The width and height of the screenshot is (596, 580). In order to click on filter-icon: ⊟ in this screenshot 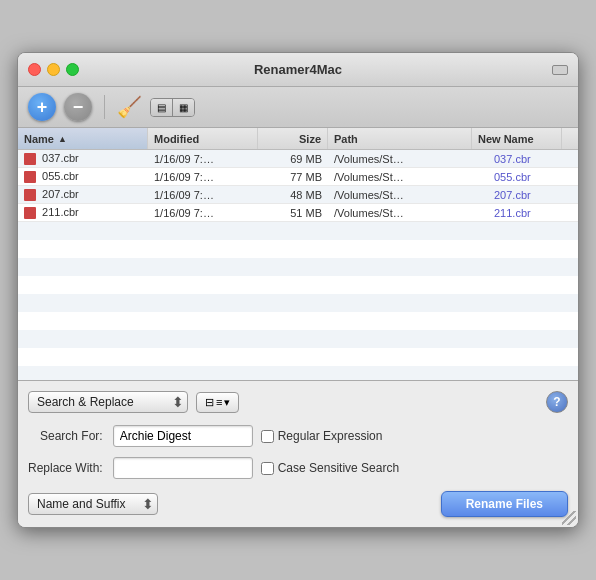, I will do `click(210, 402)`.